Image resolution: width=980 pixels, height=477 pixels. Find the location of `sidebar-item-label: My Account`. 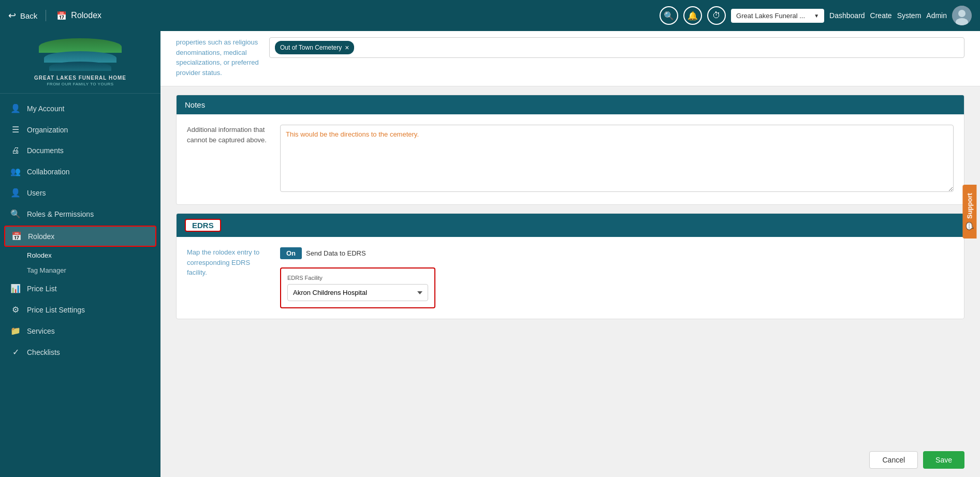

sidebar-item-label: My Account is located at coordinates (46, 109).